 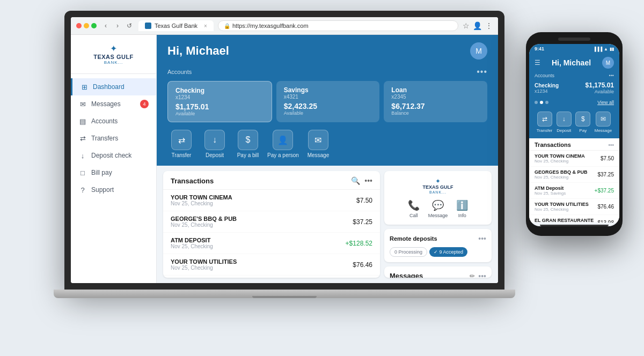 What do you see at coordinates (583, 122) in the screenshot?
I see `phone-pay-action: $ Pay` at bounding box center [583, 122].